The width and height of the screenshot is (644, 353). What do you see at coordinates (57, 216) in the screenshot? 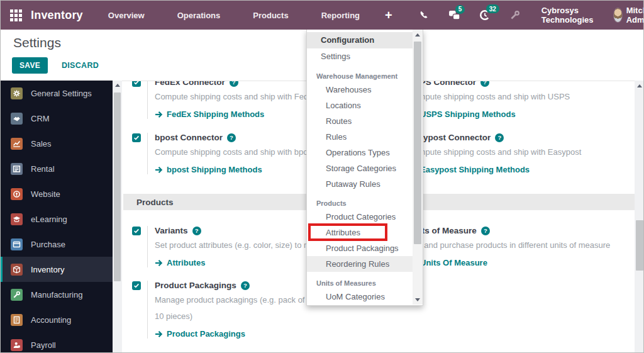
I see `settings-sidebar: General SettingsCRMSalesRentalWebsiteeLe…` at bounding box center [57, 216].